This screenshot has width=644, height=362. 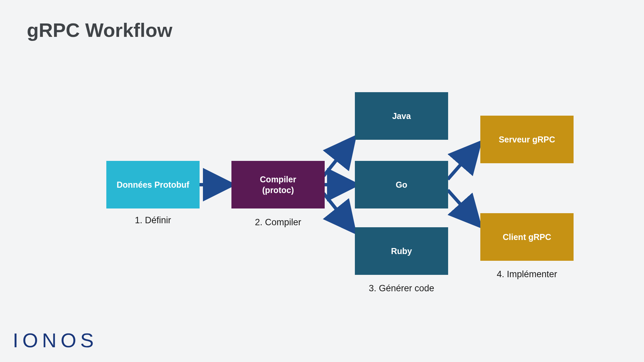 I want to click on box-compiler: Compiler (protoc), so click(x=278, y=185).